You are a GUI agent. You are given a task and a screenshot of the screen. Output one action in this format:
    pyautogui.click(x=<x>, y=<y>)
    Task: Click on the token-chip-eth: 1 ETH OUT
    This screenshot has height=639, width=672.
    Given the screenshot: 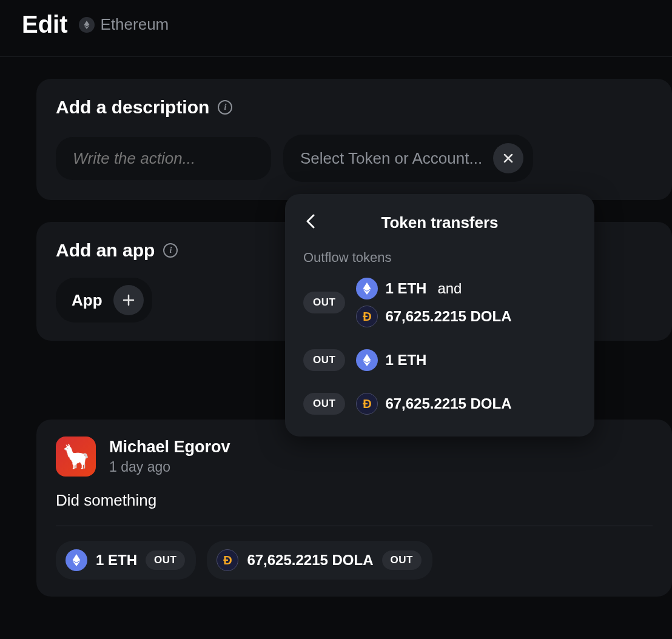 What is the action you would take?
    pyautogui.click(x=126, y=560)
    